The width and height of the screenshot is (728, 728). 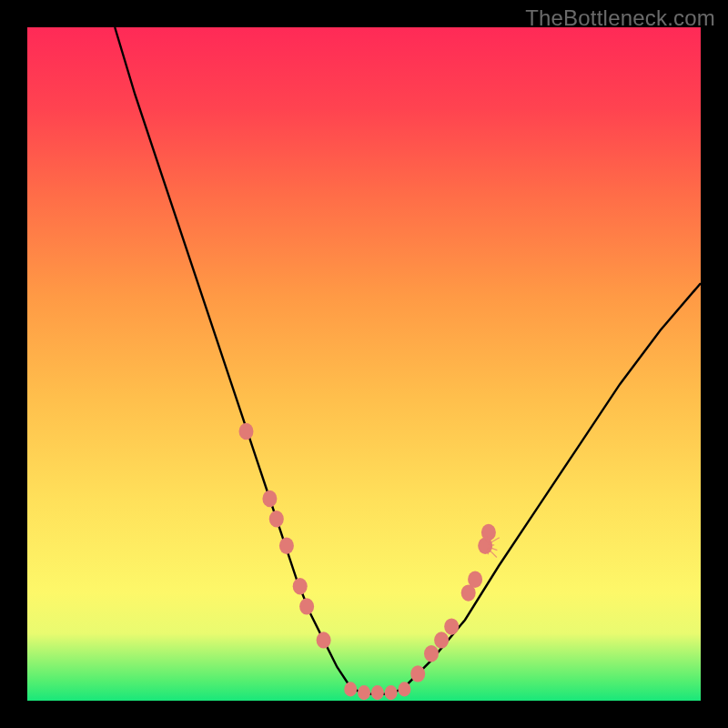 I want to click on data-points-left, so click(x=286, y=536).